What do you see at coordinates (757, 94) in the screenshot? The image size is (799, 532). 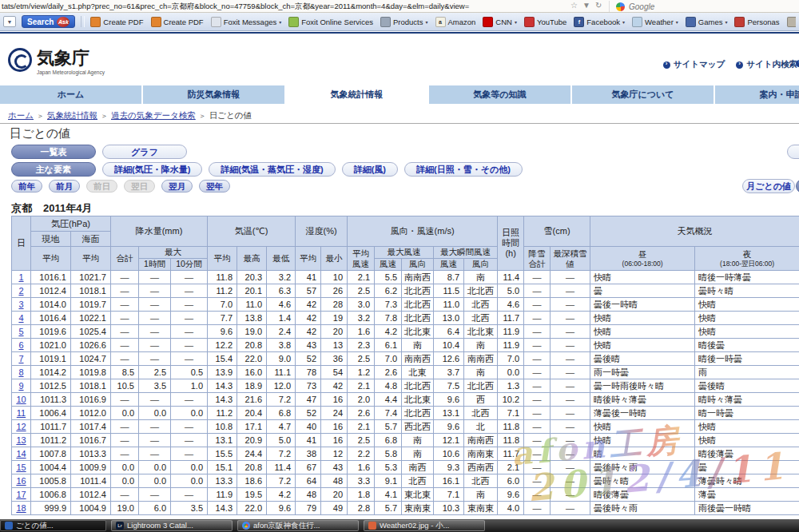 I see `tab-item: 案内・申請・` at bounding box center [757, 94].